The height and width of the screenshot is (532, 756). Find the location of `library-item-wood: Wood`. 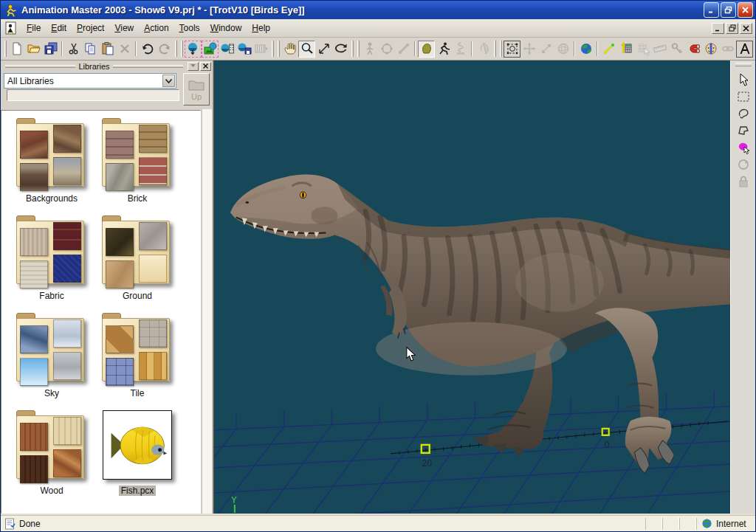

library-item-wood: Wood is located at coordinates (52, 459).